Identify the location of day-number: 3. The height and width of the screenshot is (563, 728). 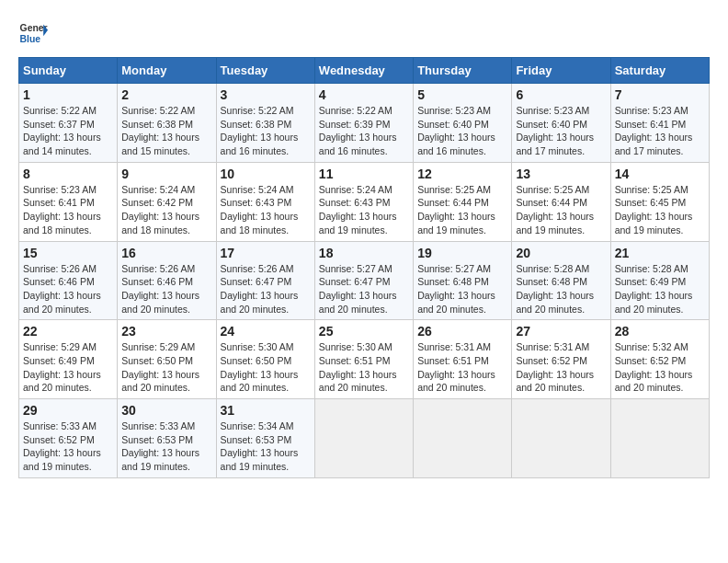
(266, 95).